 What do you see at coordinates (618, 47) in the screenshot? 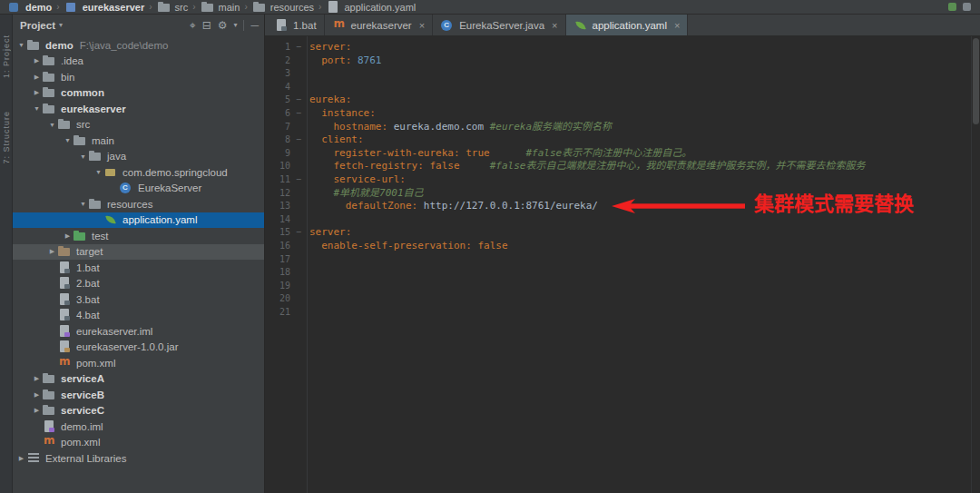
I see `code-line: 1−server:` at bounding box center [618, 47].